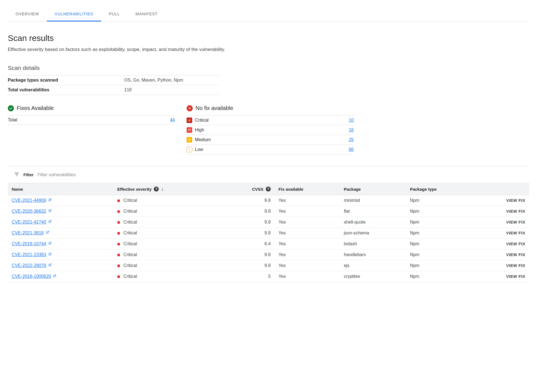  Describe the element at coordinates (11, 108) in the screenshot. I see `check-circle-icon` at that location.